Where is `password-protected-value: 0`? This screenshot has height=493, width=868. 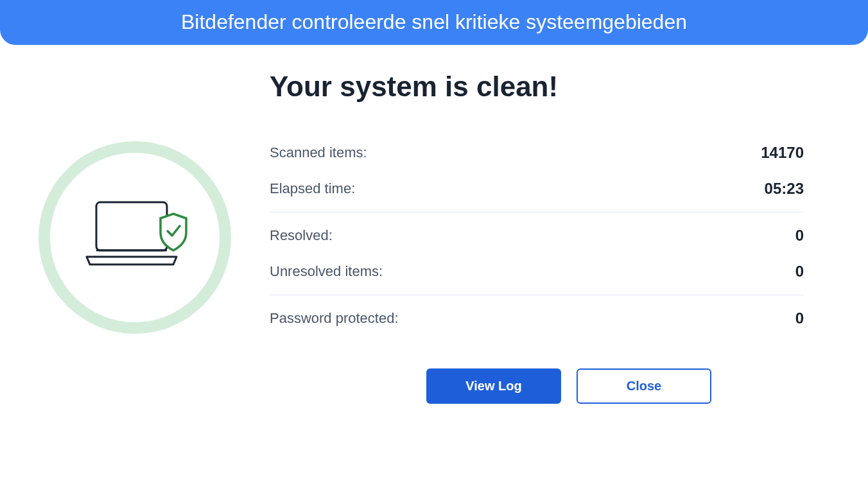
password-protected-value: 0 is located at coordinates (800, 318).